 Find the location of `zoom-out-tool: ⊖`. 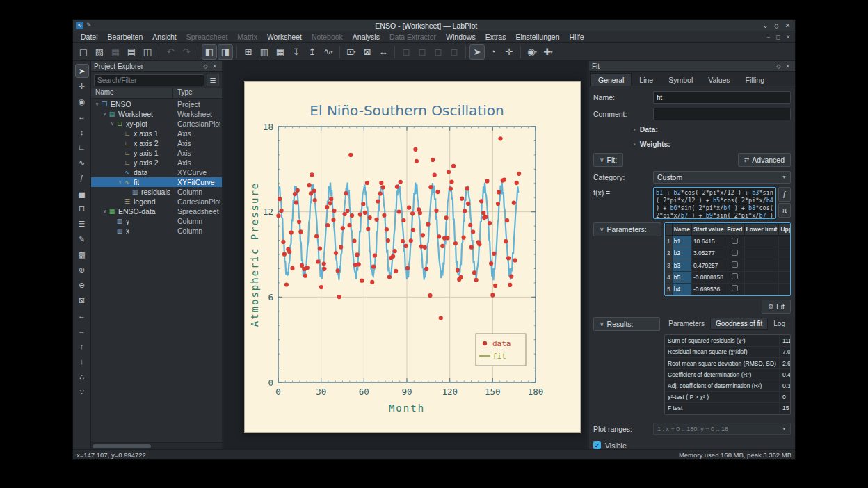

zoom-out-tool: ⊖ is located at coordinates (82, 285).